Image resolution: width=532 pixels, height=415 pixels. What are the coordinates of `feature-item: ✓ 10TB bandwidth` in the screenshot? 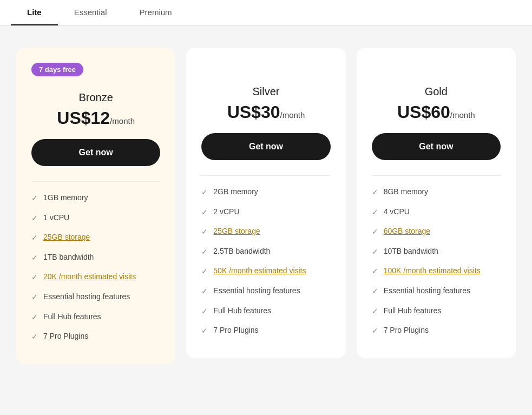 It's located at (436, 252).